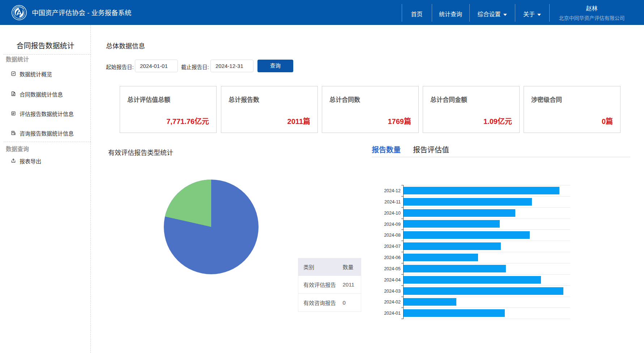 This screenshot has width=644, height=353. What do you see at coordinates (392, 258) in the screenshot?
I see `svg-text: 2024-06` at bounding box center [392, 258].